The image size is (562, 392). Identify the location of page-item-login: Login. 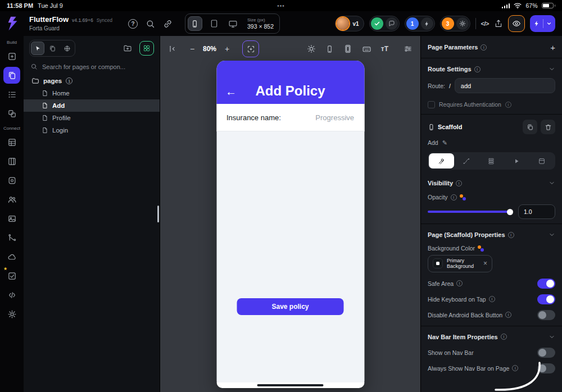
(92, 130).